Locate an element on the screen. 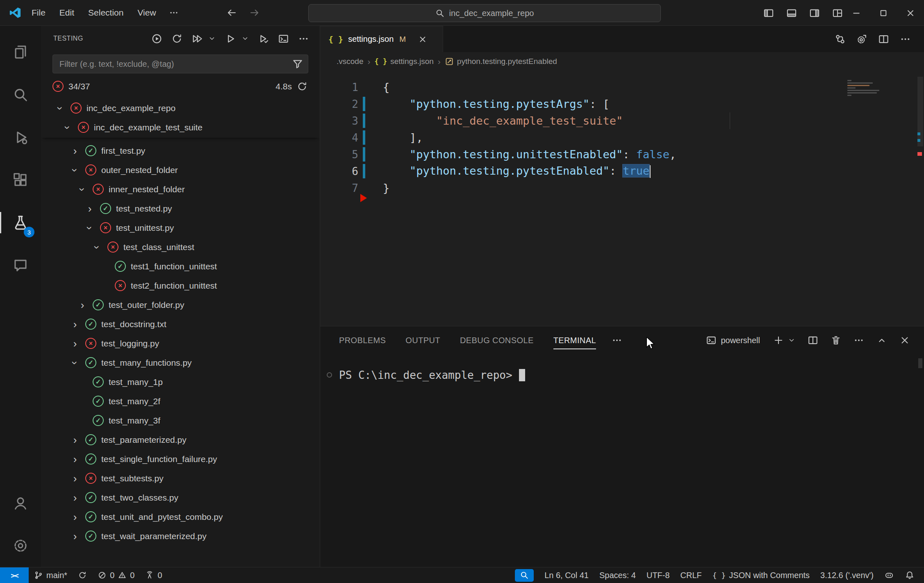 The image size is (924, 583). open-settings-ui-icon is located at coordinates (862, 39).